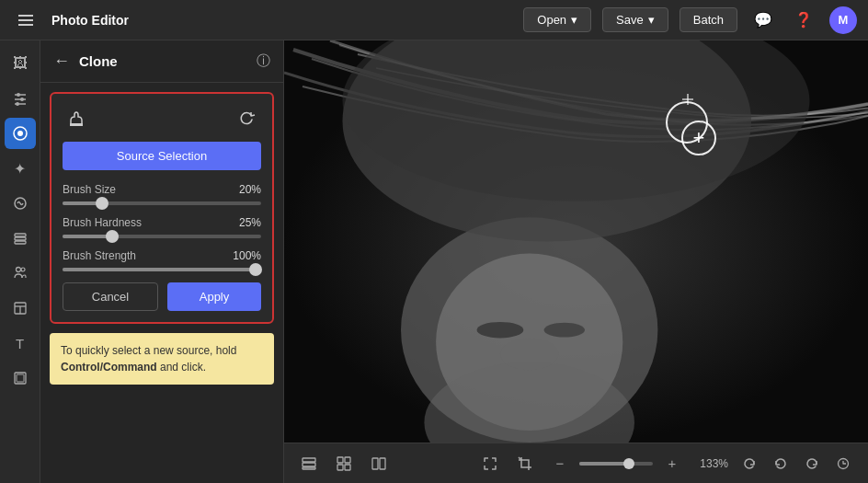 The height and width of the screenshot is (483, 868). Describe the element at coordinates (843, 464) in the screenshot. I see `history-button` at that location.